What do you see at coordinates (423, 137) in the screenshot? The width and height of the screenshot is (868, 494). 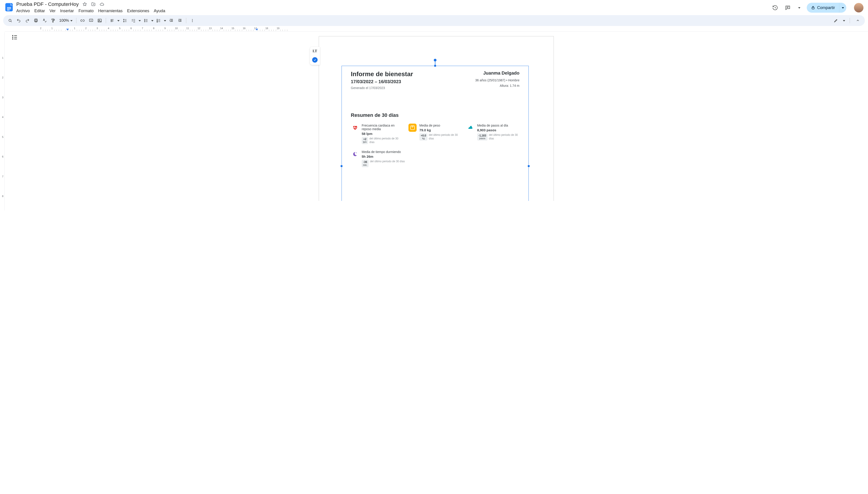 I see `card-delta: +0.0kg` at bounding box center [423, 137].